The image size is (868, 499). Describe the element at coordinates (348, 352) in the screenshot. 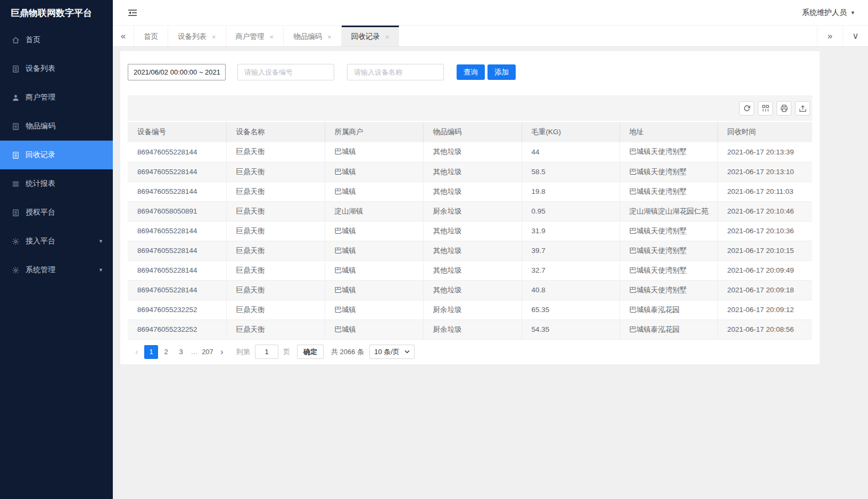

I see `total-count: 共 2066 条` at that location.